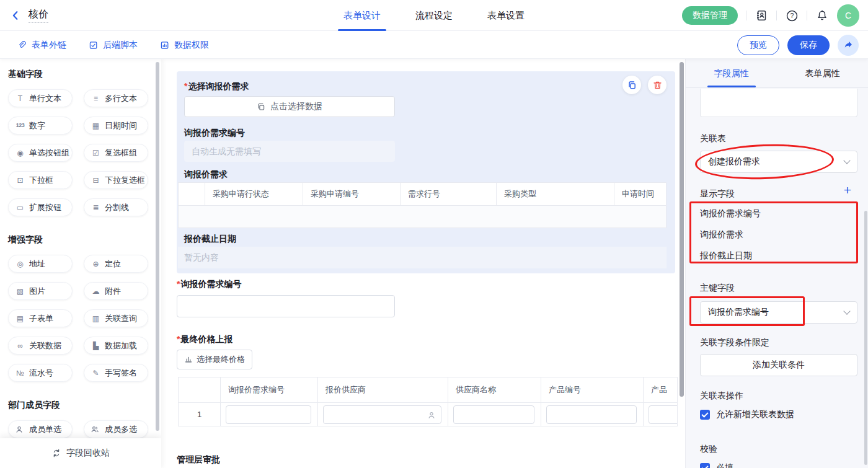 The width and height of the screenshot is (868, 468). I want to click on field-item-datetime: ▦日期时间, so click(116, 125).